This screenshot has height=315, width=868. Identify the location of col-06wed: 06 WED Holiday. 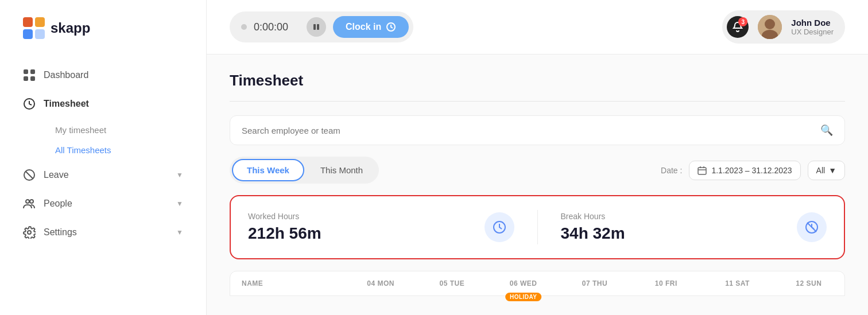
(524, 283).